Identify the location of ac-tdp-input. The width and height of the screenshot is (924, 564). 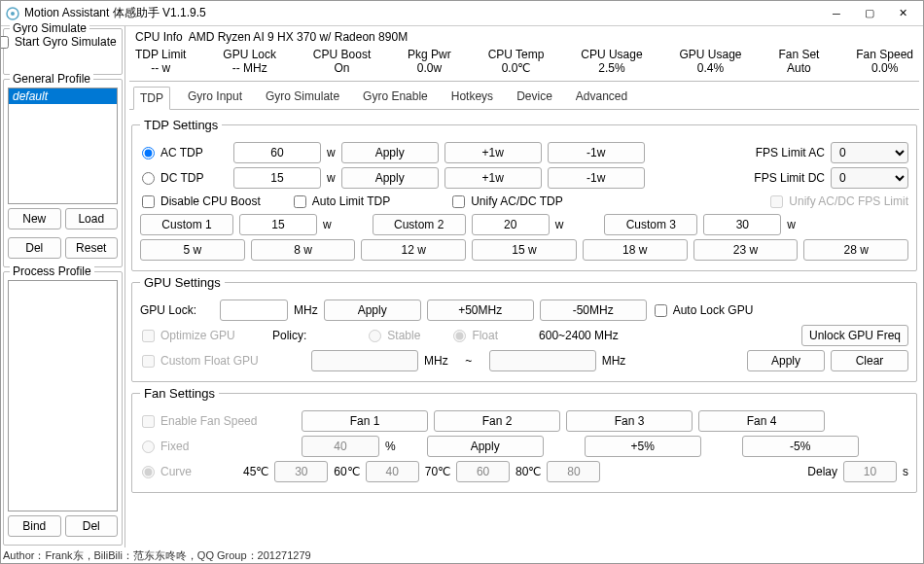
(277, 153).